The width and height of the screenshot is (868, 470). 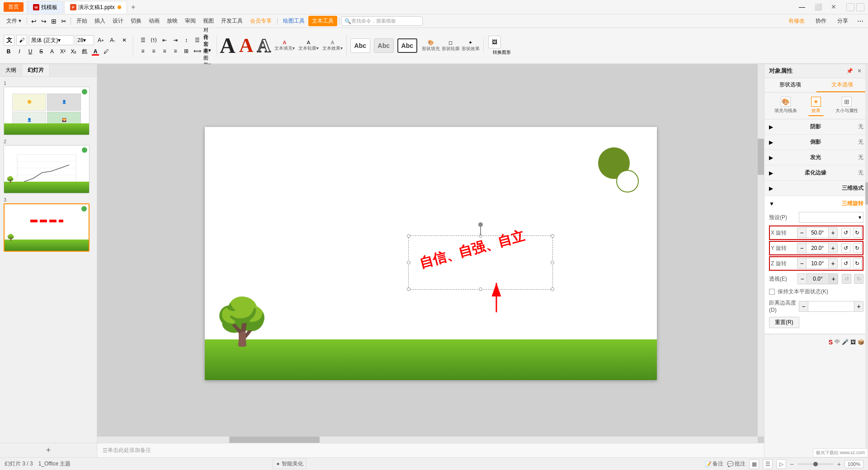 What do you see at coordinates (816, 106) in the screenshot?
I see `rp-sub-effect: ✦ 效果` at bounding box center [816, 106].